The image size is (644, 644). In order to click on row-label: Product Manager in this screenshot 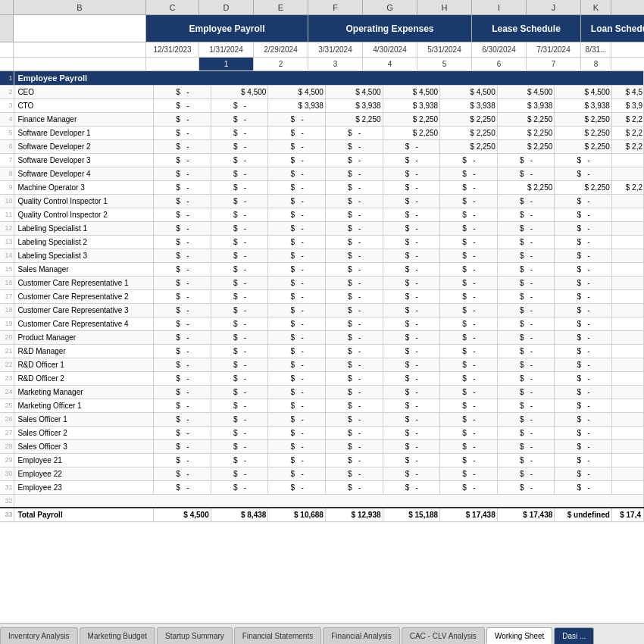, I will do `click(84, 337)`.